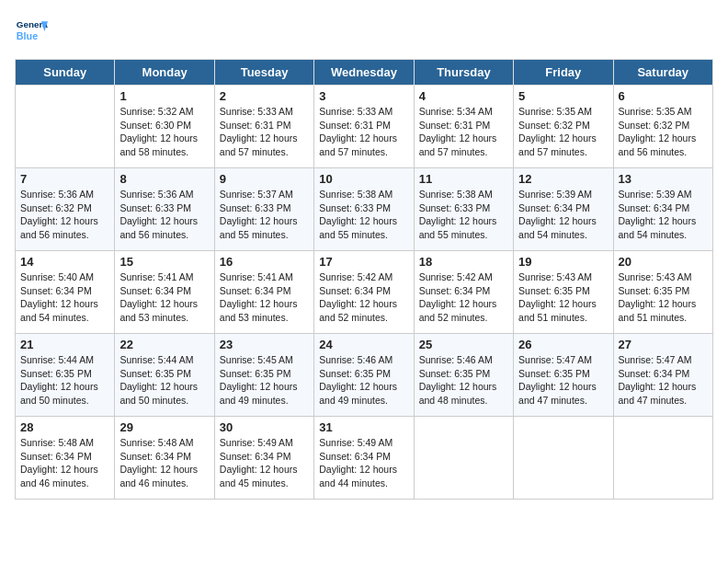 This screenshot has height=563, width=728. I want to click on calendar-cell: 3 Sunrise: 5:33 AM Sunset: 6:31 PM Dayli…, so click(364, 127).